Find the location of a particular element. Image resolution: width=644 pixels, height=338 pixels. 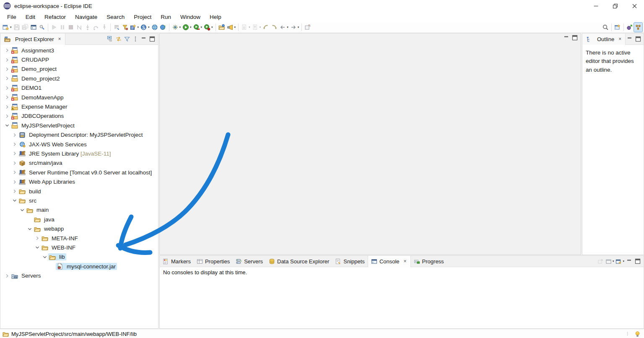

tree-row: src/main/java is located at coordinates (79, 163).